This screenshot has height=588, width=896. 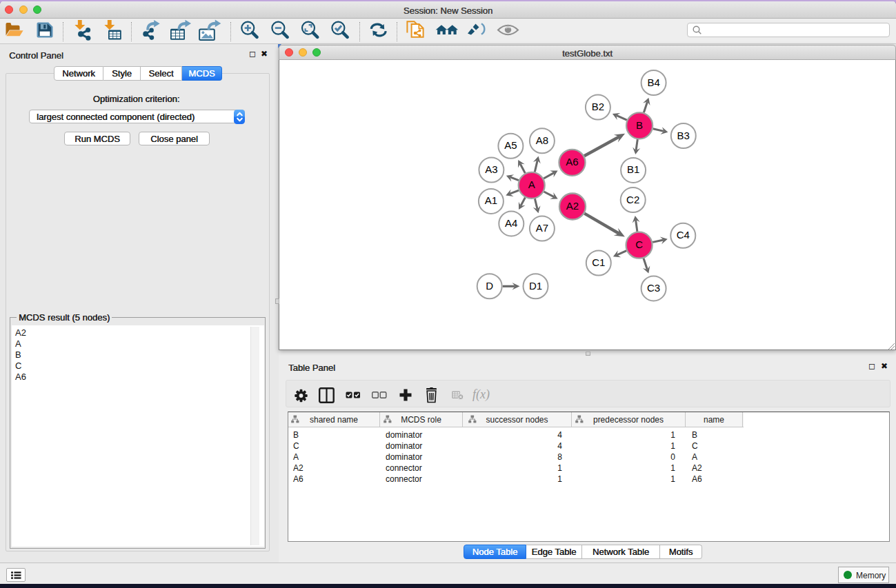 I want to click on svg-text: B1, so click(x=633, y=170).